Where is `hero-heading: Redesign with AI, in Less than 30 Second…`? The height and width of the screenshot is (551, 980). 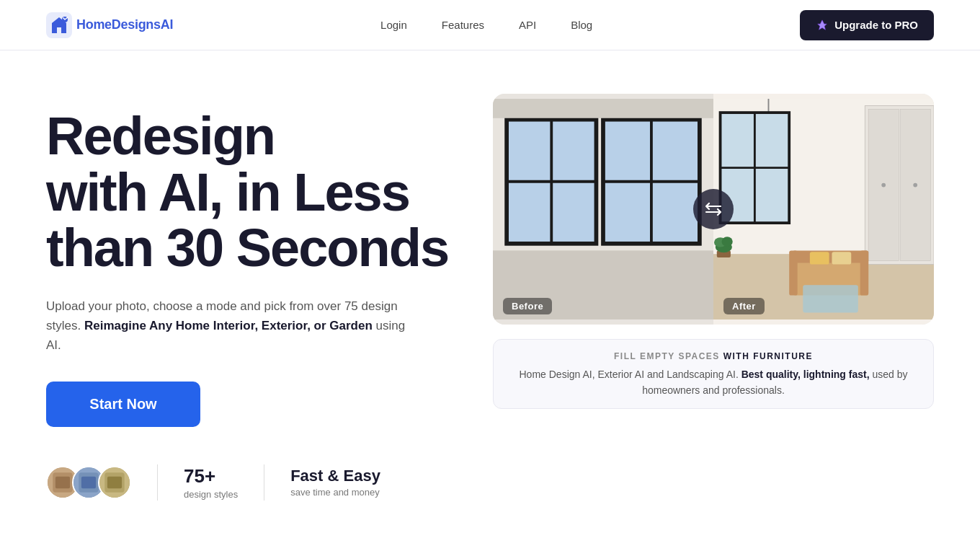 hero-heading: Redesign with AI, in Less than 30 Second… is located at coordinates (248, 192).